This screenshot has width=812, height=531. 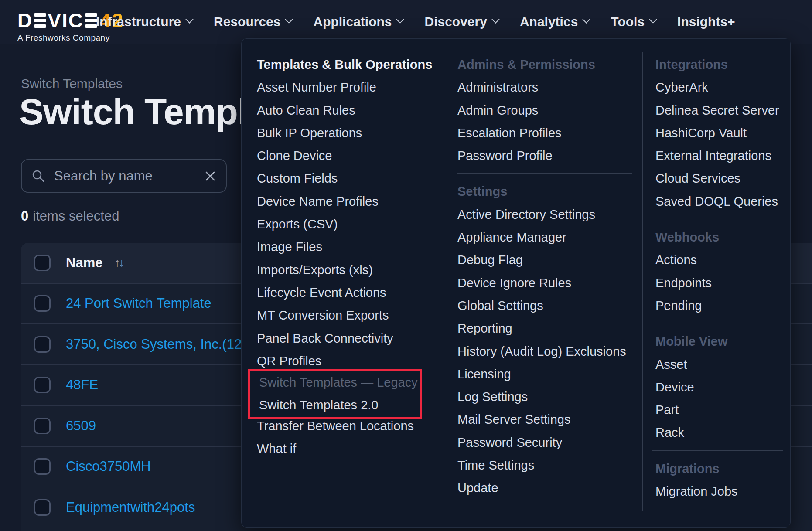 I want to click on top-nav: DVIC42 A Freshworks Company Infrastructu…, so click(x=406, y=22).